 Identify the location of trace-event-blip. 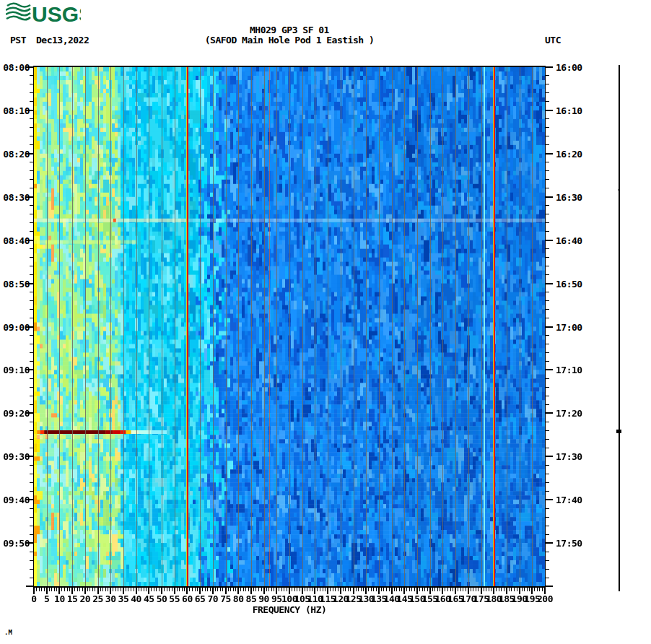
(619, 432).